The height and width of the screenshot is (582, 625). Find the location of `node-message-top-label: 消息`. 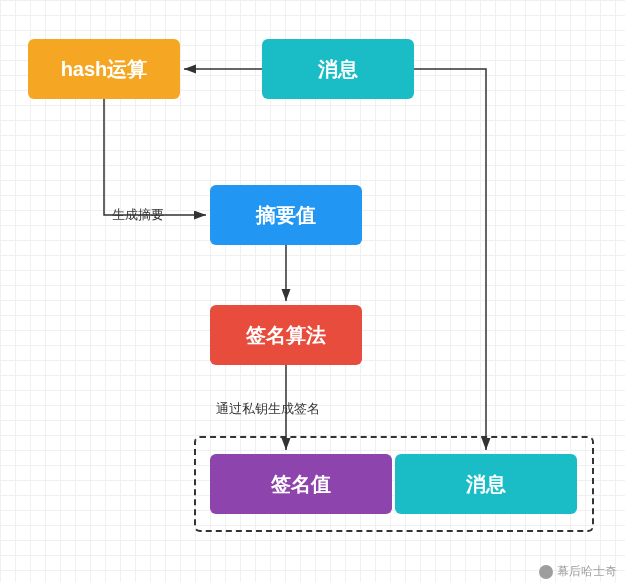

node-message-top-label: 消息 is located at coordinates (338, 70).